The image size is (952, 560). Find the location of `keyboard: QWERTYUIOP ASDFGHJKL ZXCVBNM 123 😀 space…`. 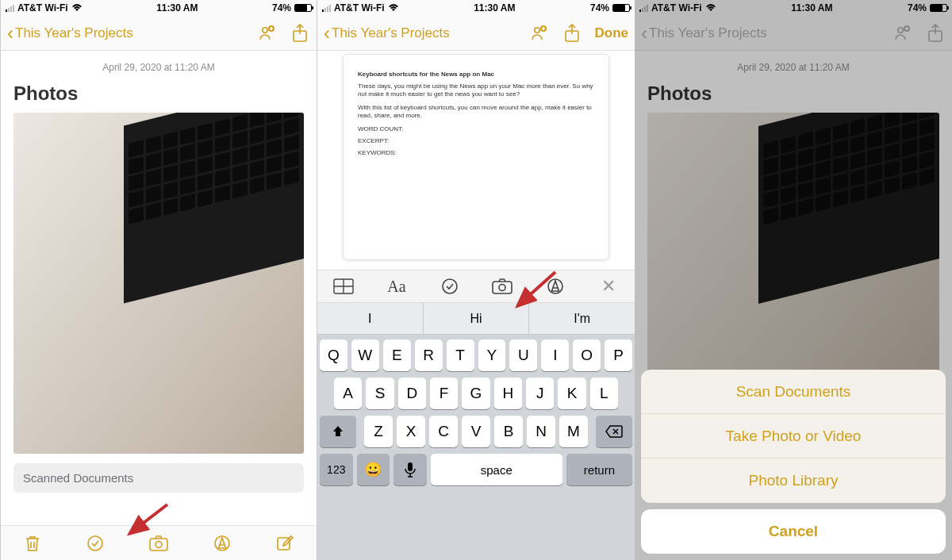

keyboard: QWERTYUIOP ASDFGHJKL ZXCVBNM 123 😀 space… is located at coordinates (476, 447).